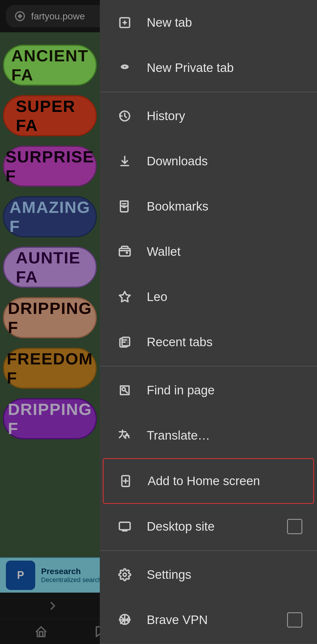 Image resolution: width=317 pixels, height=644 pixels. Describe the element at coordinates (225, 342) in the screenshot. I see `menu-item-label: Recent tabs` at that location.